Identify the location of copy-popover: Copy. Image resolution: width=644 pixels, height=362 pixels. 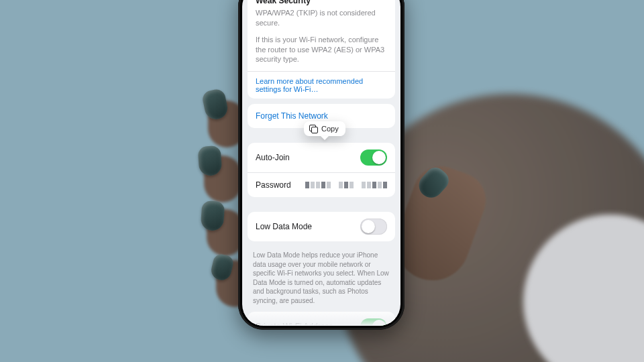
(325, 129).